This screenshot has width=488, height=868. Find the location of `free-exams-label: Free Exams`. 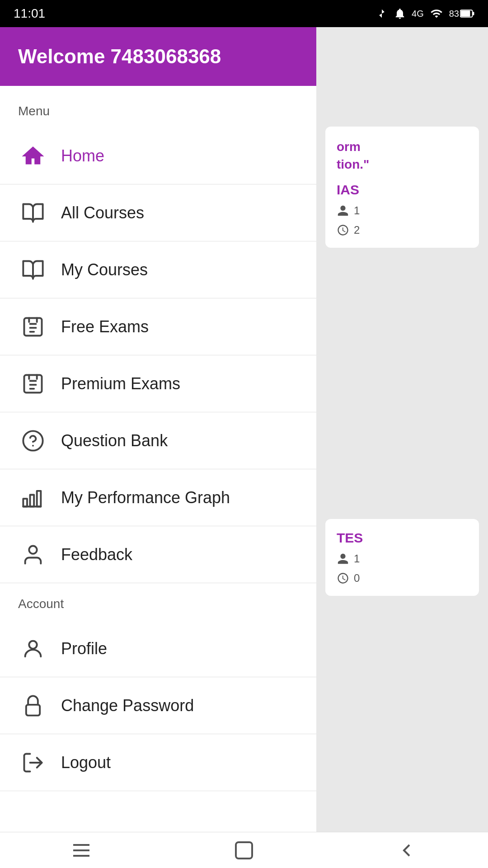

free-exams-label: Free Exams is located at coordinates (105, 327).